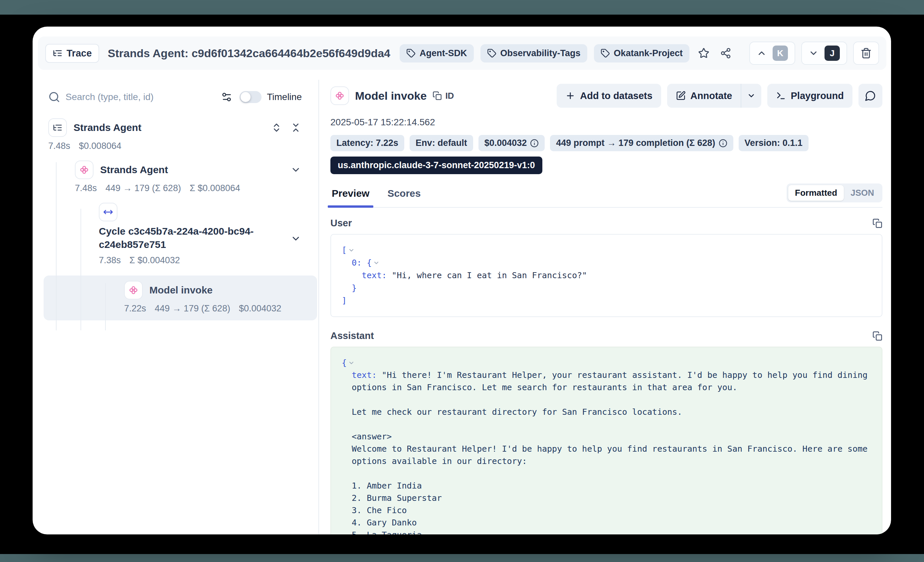 This screenshot has width=924, height=562. Describe the element at coordinates (215, 188) in the screenshot. I see `cost: Σ $0.008064` at that location.